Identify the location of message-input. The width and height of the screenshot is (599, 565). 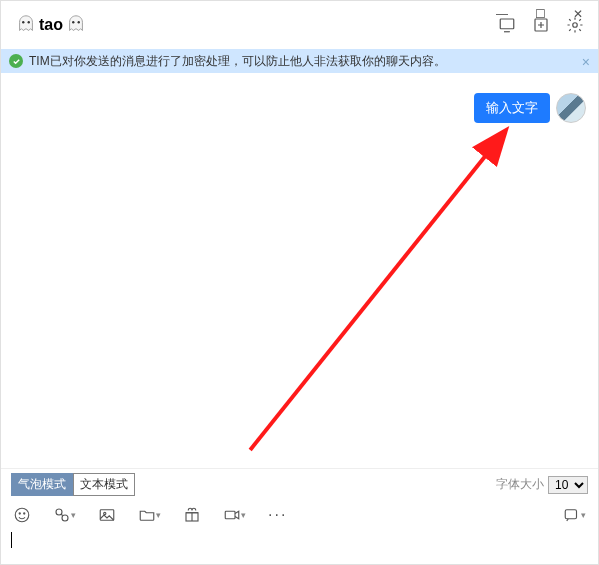
(300, 547).